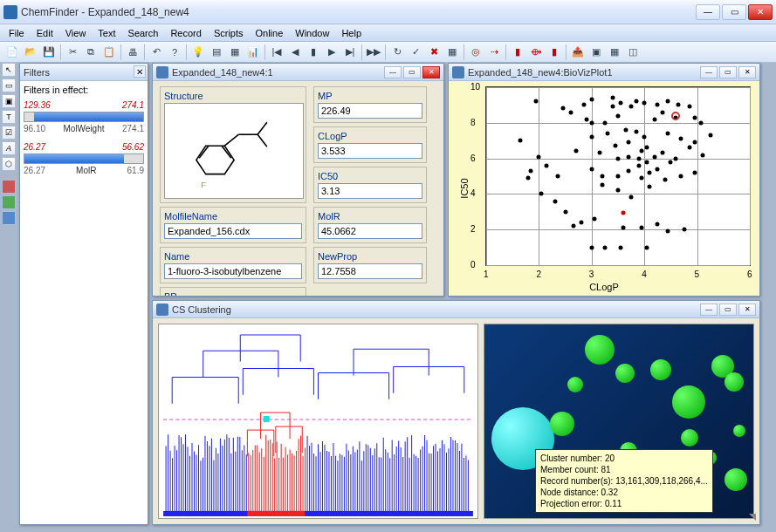 The width and height of the screenshot is (776, 532). Describe the element at coordinates (615, 52) in the screenshot. I see `app2-icon: ▦` at that location.